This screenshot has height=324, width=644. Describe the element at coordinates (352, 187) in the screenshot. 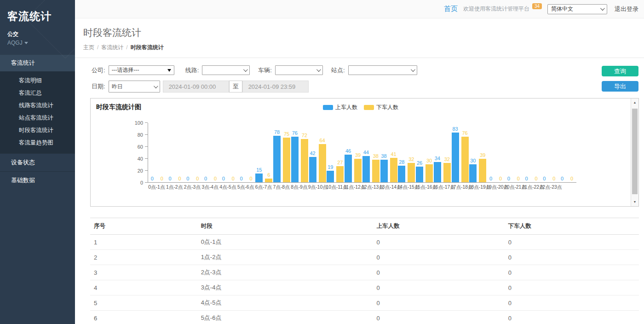

I see `x-tick-label: 11点-12点` at that location.